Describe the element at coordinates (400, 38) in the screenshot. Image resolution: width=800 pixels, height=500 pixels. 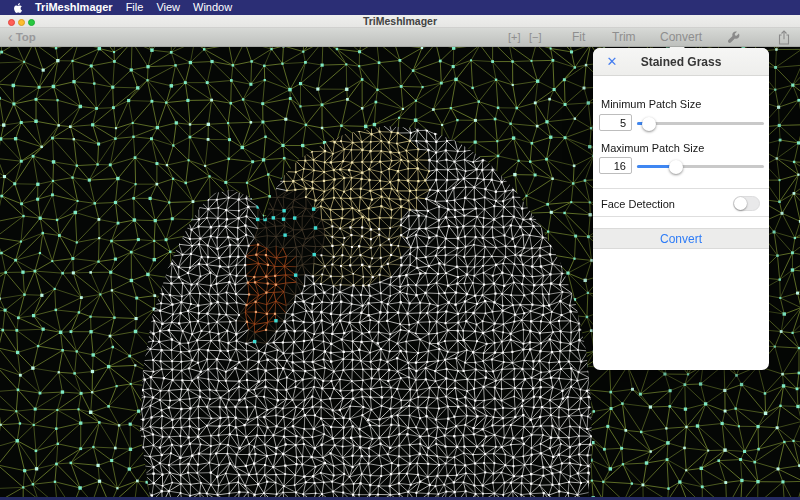
I see `toolbar: ‹Top [+] [−] Fit Trim Convert` at that location.